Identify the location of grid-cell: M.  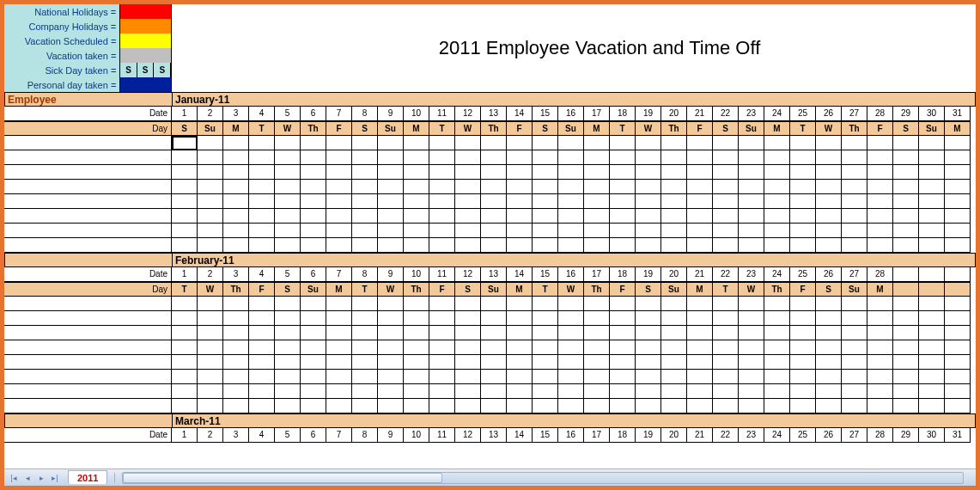
(700, 289).